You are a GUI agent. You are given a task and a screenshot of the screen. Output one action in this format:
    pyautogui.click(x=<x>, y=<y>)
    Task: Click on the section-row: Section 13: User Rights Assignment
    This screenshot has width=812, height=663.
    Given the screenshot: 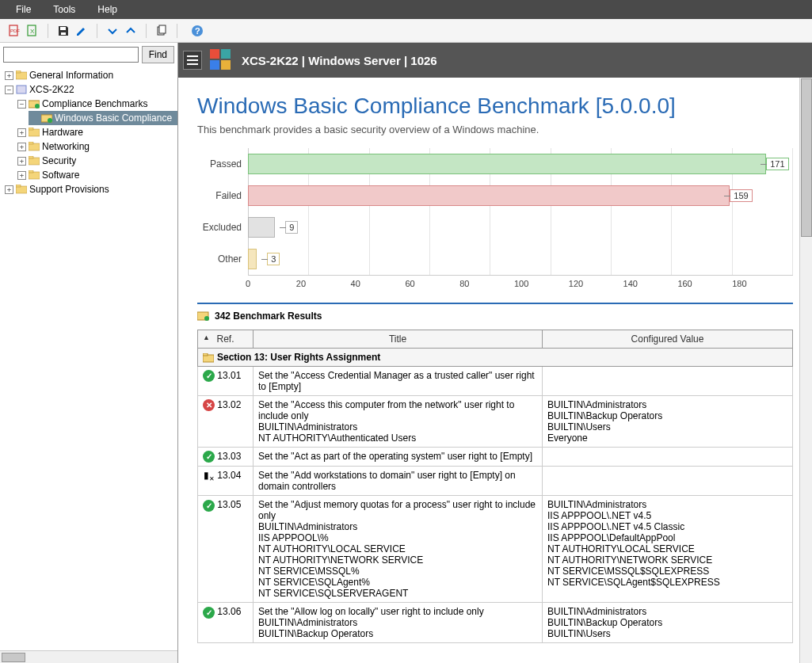 What is the action you would take?
    pyautogui.click(x=496, y=358)
    